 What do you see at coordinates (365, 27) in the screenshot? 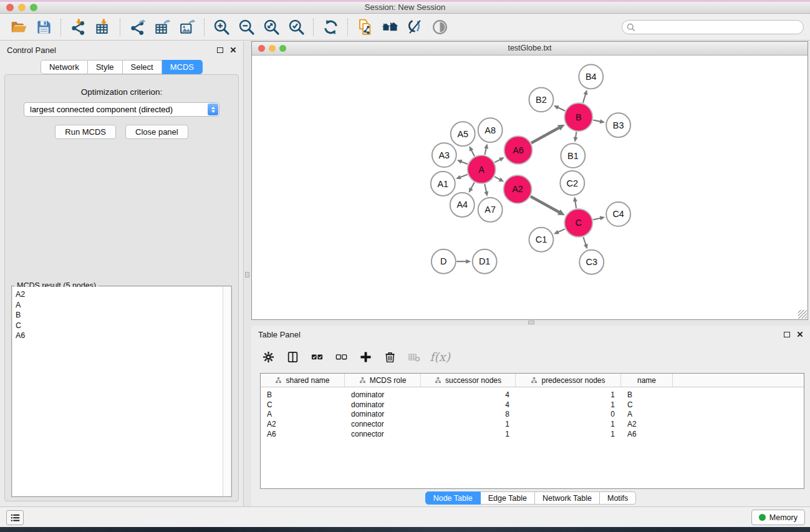
I see `clone-network-button` at bounding box center [365, 27].